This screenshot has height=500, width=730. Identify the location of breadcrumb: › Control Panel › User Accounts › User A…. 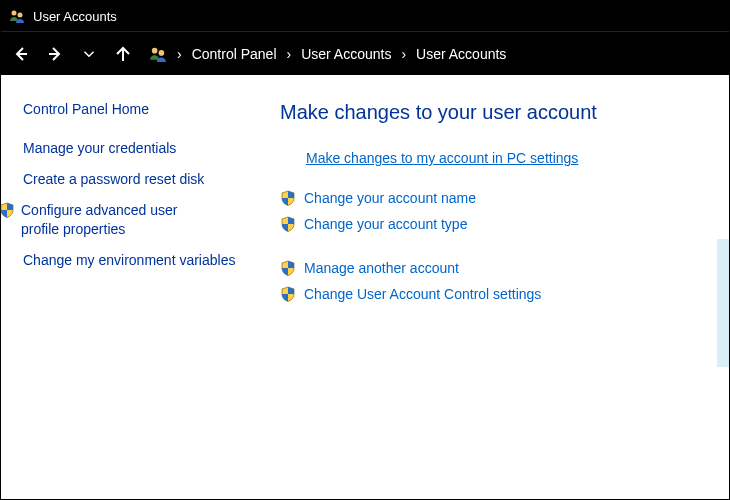
(328, 54).